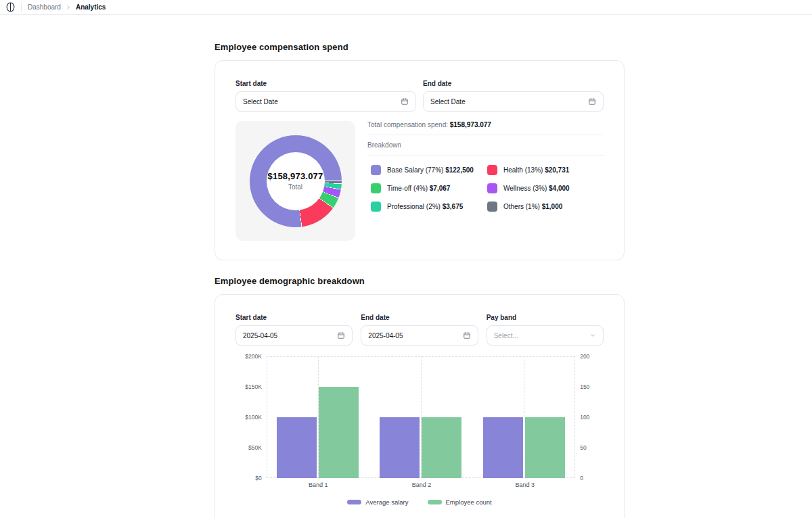 This screenshot has width=812, height=518. What do you see at coordinates (589, 387) in the screenshot?
I see `y-axis-tick-right: 150` at bounding box center [589, 387].